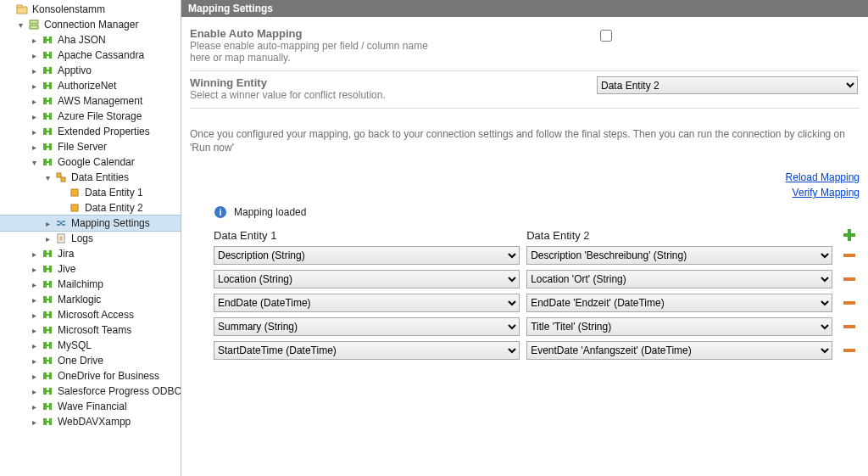  What do you see at coordinates (90, 55) in the screenshot?
I see `tree-connector: ▸Apache Cassandra` at bounding box center [90, 55].